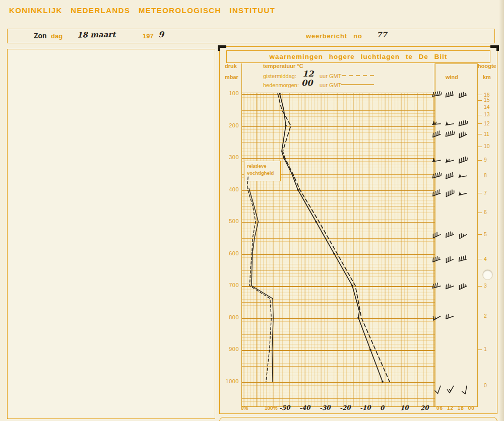 The width and height of the screenshot is (504, 421). What do you see at coordinates (487, 175) in the screenshot?
I see `height-tick: 8` at bounding box center [487, 175].